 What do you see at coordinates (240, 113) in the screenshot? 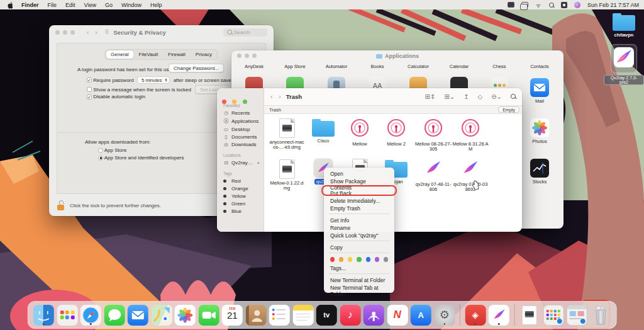
I see `sidebar-item-recents: ◷Recents` at bounding box center [240, 113].